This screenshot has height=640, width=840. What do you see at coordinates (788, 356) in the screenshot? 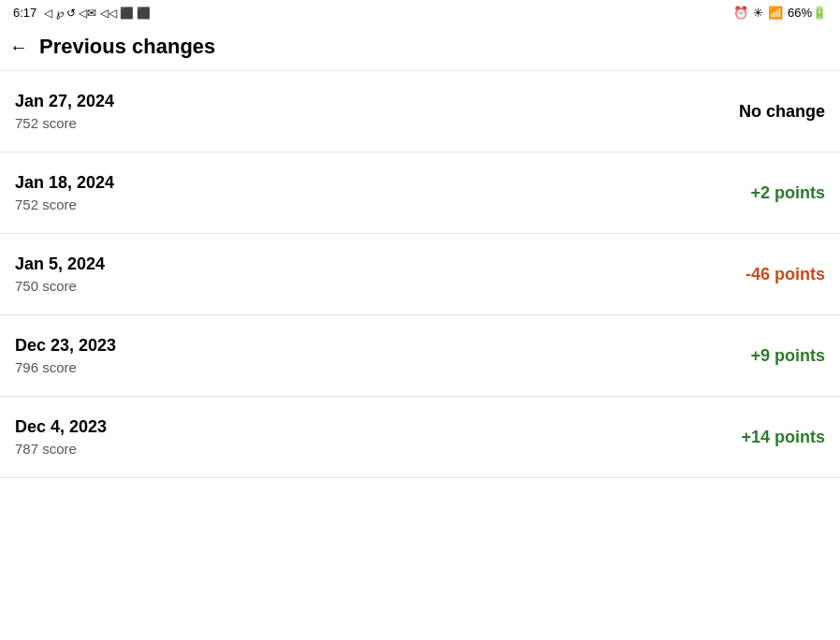
I see `change-value: +9 points` at bounding box center [788, 356].